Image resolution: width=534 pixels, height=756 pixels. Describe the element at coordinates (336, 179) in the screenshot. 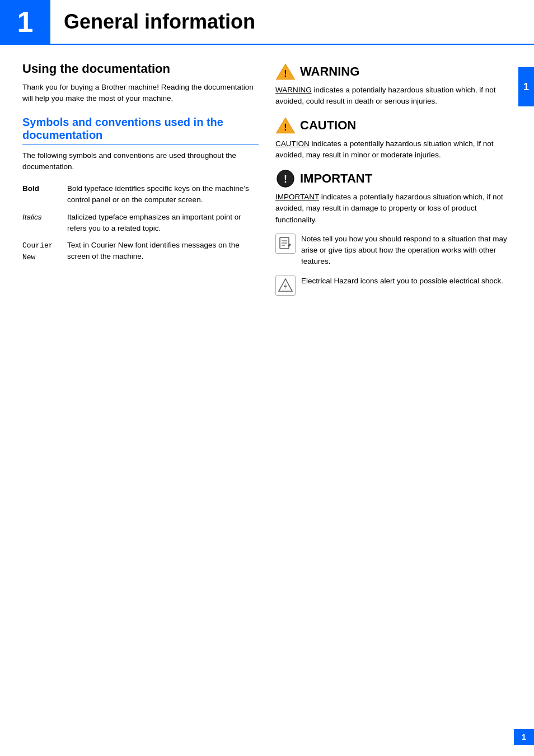

I see `important-title: IMPORTANT` at that location.